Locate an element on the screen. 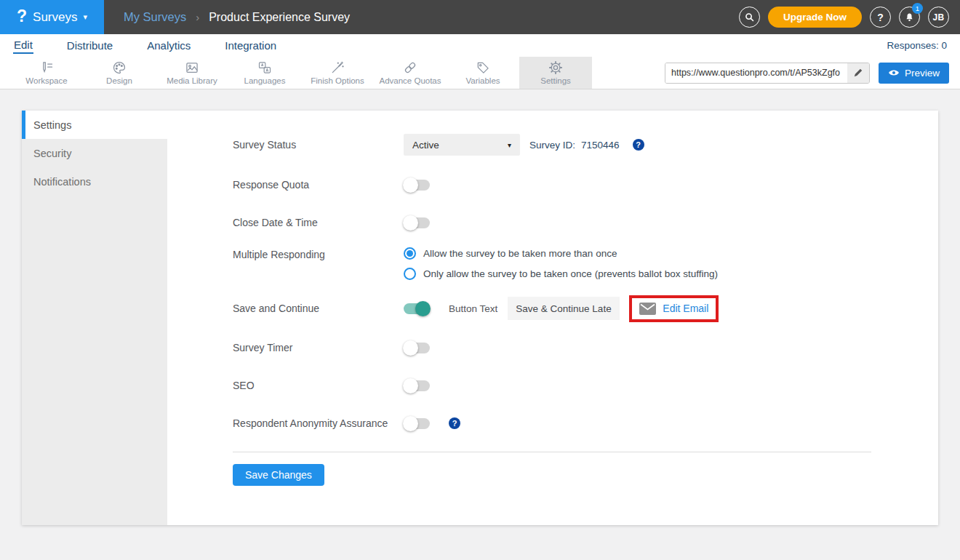  toolbar-item-media-library: Media Library is located at coordinates (192, 73).